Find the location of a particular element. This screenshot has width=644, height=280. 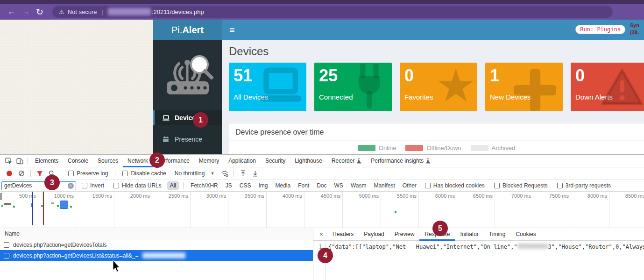

calendar-icon is located at coordinates (166, 139).